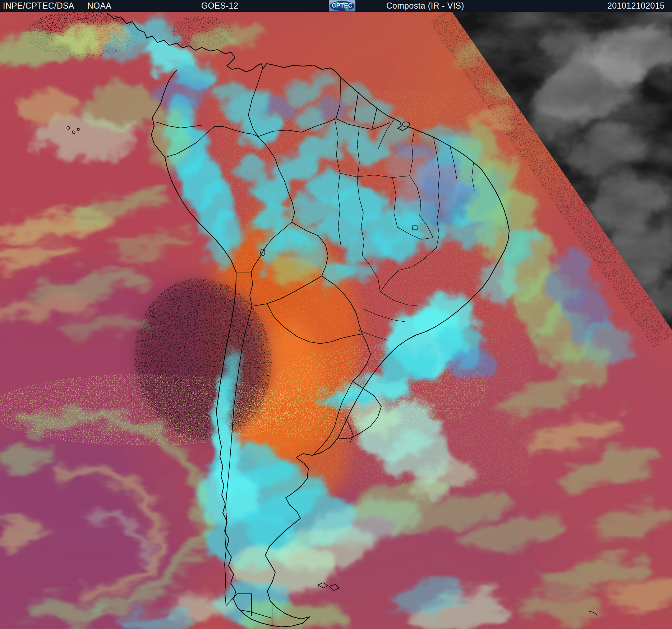 Image resolution: width=672 pixels, height=629 pixels. Describe the element at coordinates (220, 6) in the screenshot. I see `satellite-label: GOES-12` at that location.